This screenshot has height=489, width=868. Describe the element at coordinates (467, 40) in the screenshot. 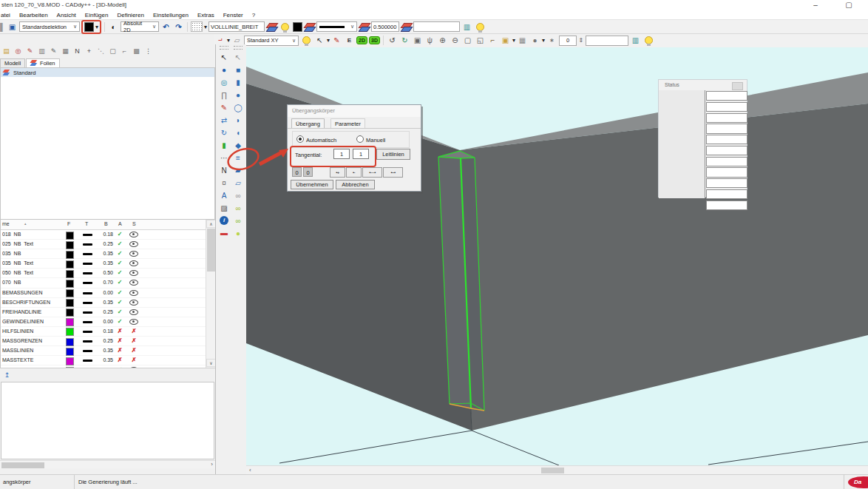

I see `zoom-fit-icon: ▢` at that location.